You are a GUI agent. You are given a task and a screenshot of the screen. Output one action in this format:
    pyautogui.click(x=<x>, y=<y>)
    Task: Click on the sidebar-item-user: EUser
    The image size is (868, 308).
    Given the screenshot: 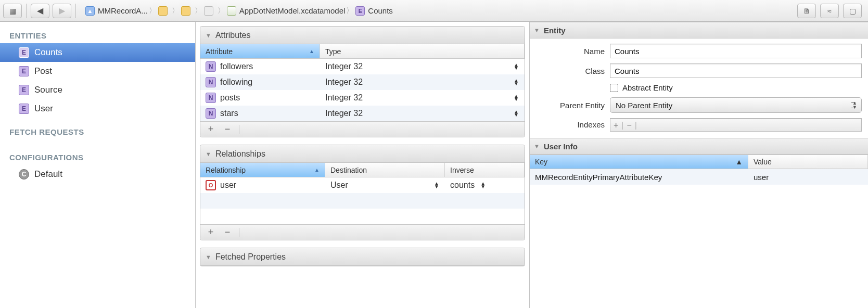 What is the action you would take?
    pyautogui.click(x=98, y=109)
    